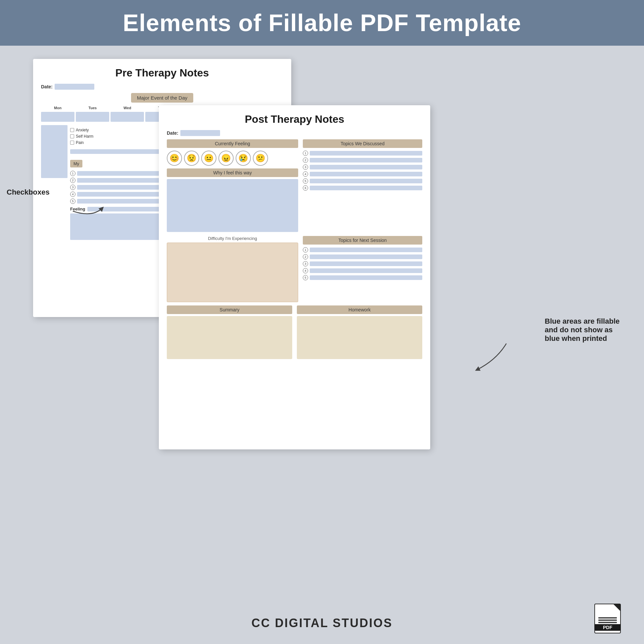 The image size is (644, 644). I want to click on day-wed: Wed, so click(127, 108).